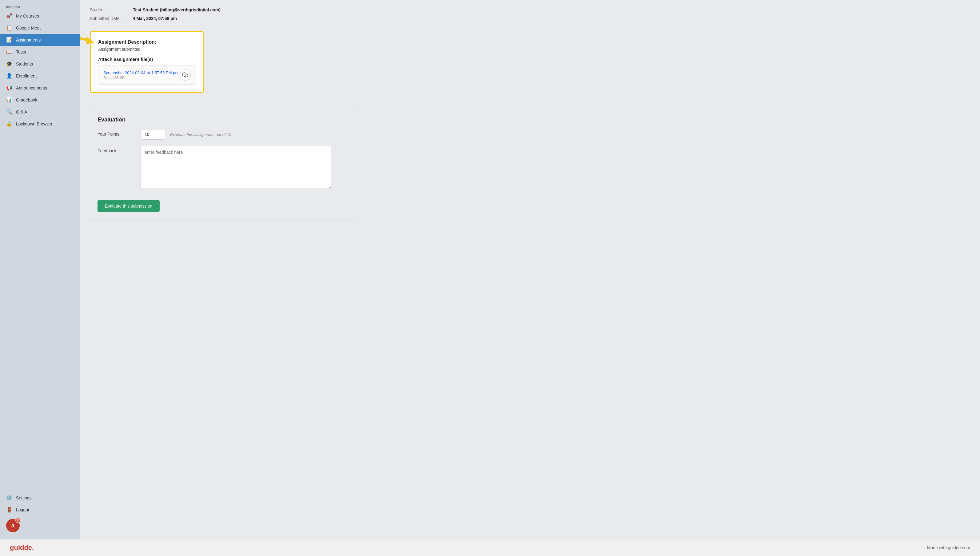 The width and height of the screenshot is (980, 556). I want to click on file-name: Screenshot-2024-03-04-at-1.57.53 PM.png, so click(141, 73).